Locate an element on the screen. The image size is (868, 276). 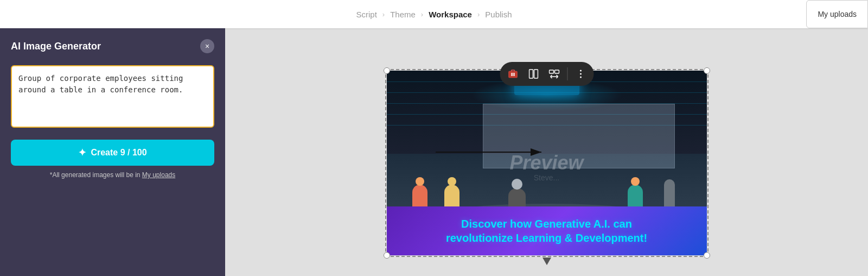
create-button: ✦ Create 9 / 100 is located at coordinates (113, 153).